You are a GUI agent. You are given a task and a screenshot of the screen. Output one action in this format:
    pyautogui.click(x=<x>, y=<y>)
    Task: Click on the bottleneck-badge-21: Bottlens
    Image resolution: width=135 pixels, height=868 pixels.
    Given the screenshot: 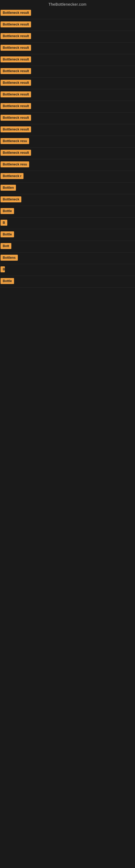 What is the action you would take?
    pyautogui.click(x=9, y=258)
    